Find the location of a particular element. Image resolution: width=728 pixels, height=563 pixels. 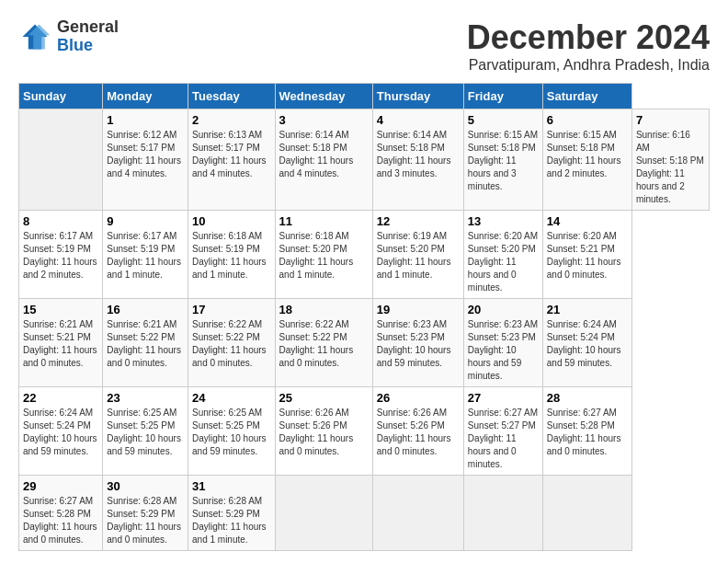

month-title: December 2024 is located at coordinates (588, 38).